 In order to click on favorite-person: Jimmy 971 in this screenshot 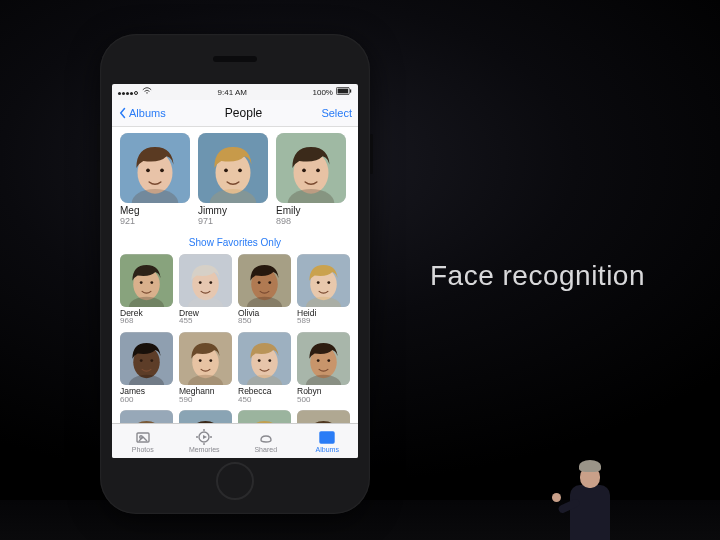, I will do `click(233, 180)`.